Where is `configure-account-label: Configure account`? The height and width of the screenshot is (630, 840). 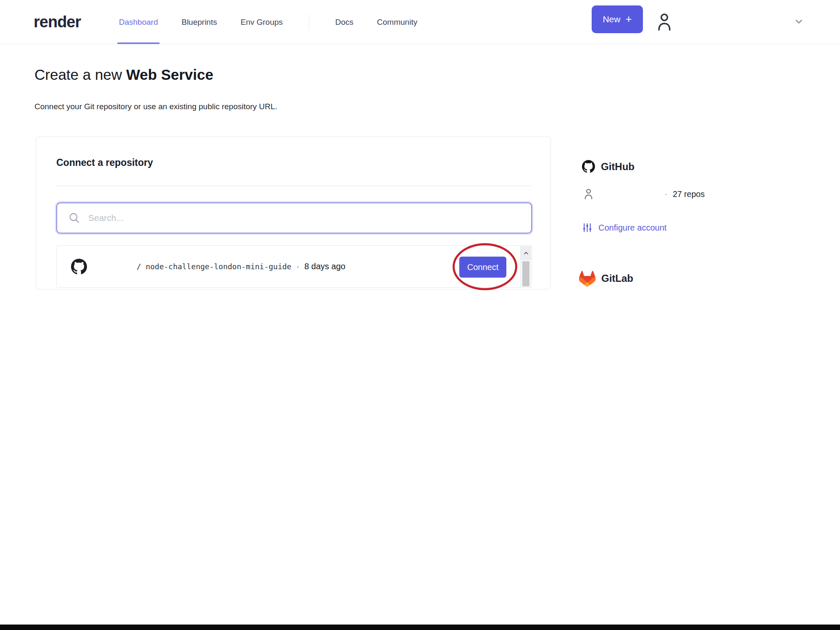 configure-account-label: Configure account is located at coordinates (632, 228).